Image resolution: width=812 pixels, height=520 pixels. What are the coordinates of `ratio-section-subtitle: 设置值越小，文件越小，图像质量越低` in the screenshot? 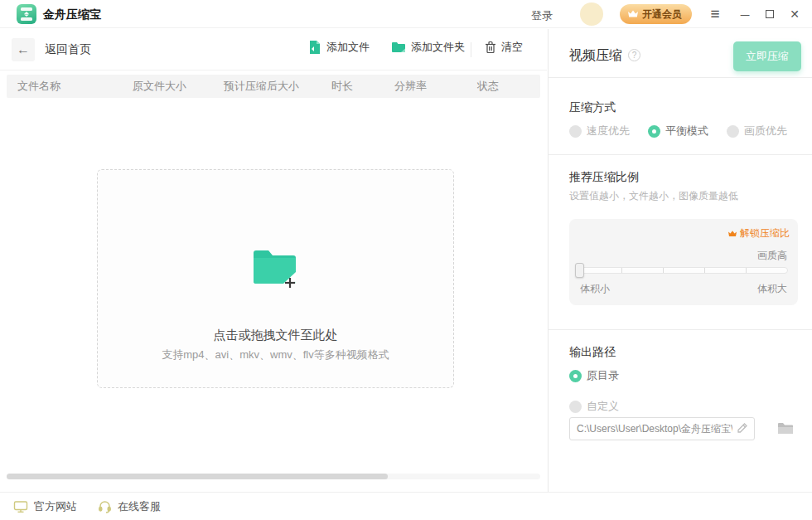 It's located at (654, 196).